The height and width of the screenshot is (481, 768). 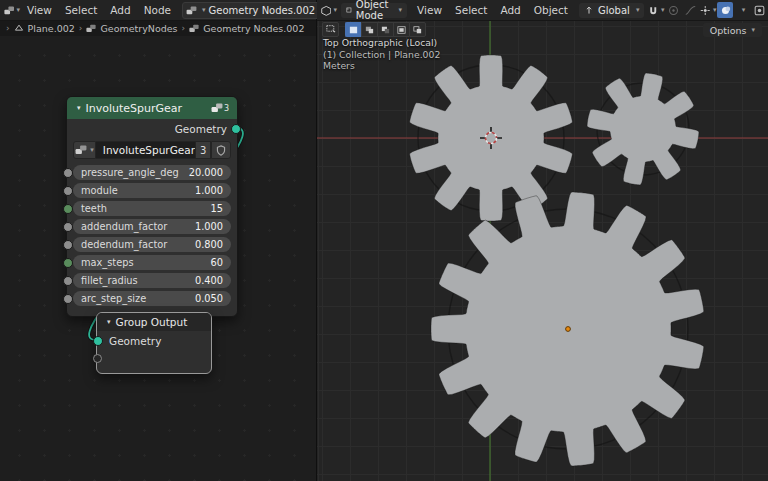 What do you see at coordinates (708, 10) in the screenshot?
I see `gizmos-toggle-button: ▾` at bounding box center [708, 10].